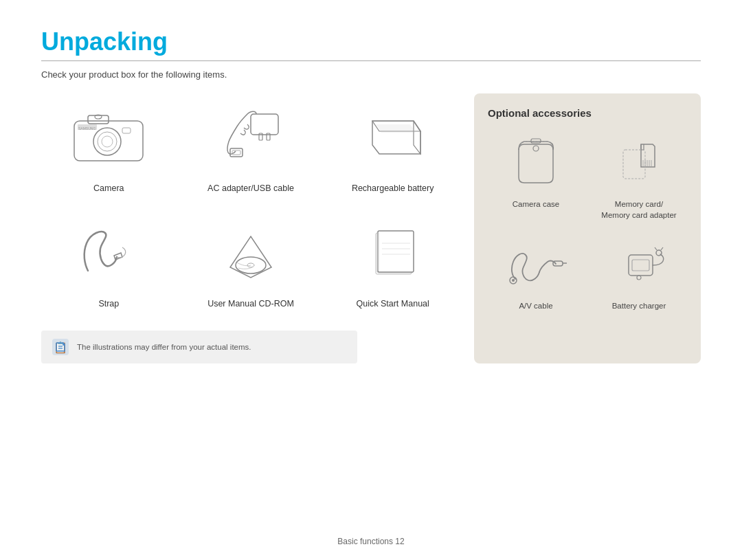 The height and width of the screenshot is (560, 742). What do you see at coordinates (251, 189) in the screenshot?
I see `ac-adapter-label: AC adapter/USB cable` at bounding box center [251, 189].